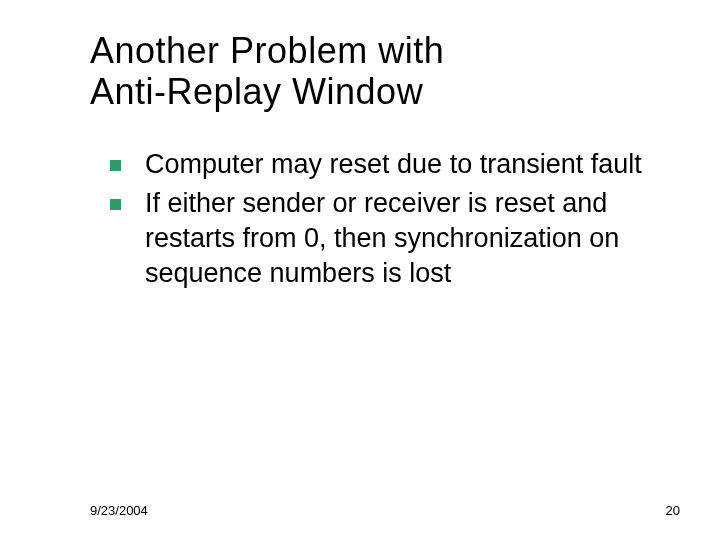 The height and width of the screenshot is (540, 720). Describe the element at coordinates (119, 510) in the screenshot. I see `footer-date: 9/23/2004` at that location.